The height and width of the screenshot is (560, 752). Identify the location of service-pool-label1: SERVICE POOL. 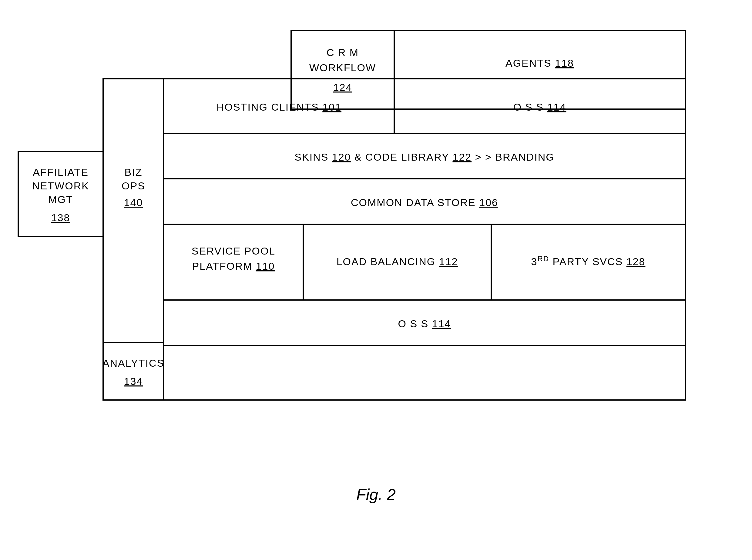
(234, 251).